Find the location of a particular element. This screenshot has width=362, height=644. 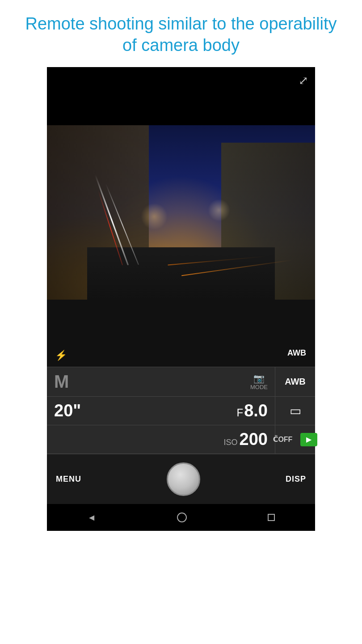

aspect-btn-cell: ▭ is located at coordinates (295, 411).